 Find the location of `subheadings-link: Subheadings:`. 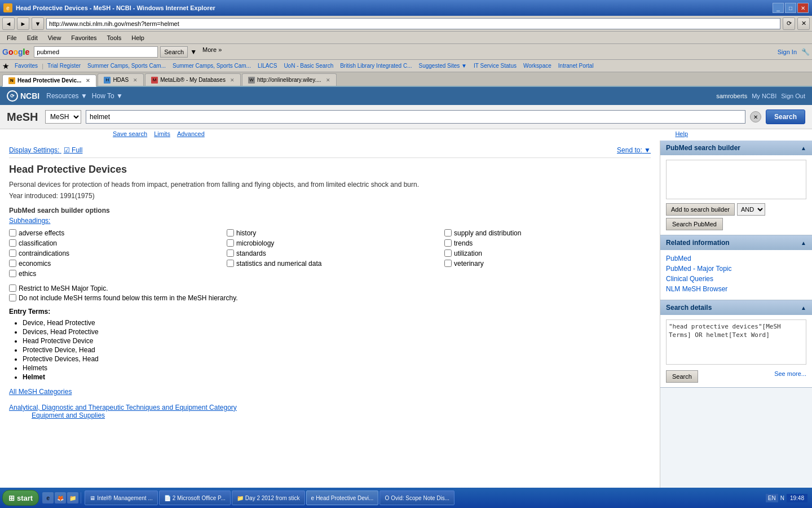

subheadings-link: Subheadings: is located at coordinates (330, 221).